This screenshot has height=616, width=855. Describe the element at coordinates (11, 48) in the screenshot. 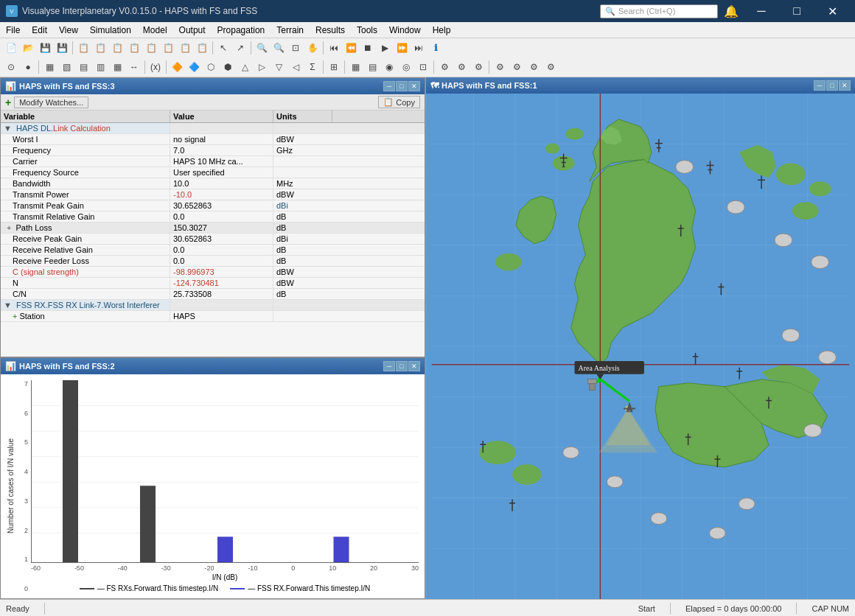

I see `tb-new: 📄` at that location.